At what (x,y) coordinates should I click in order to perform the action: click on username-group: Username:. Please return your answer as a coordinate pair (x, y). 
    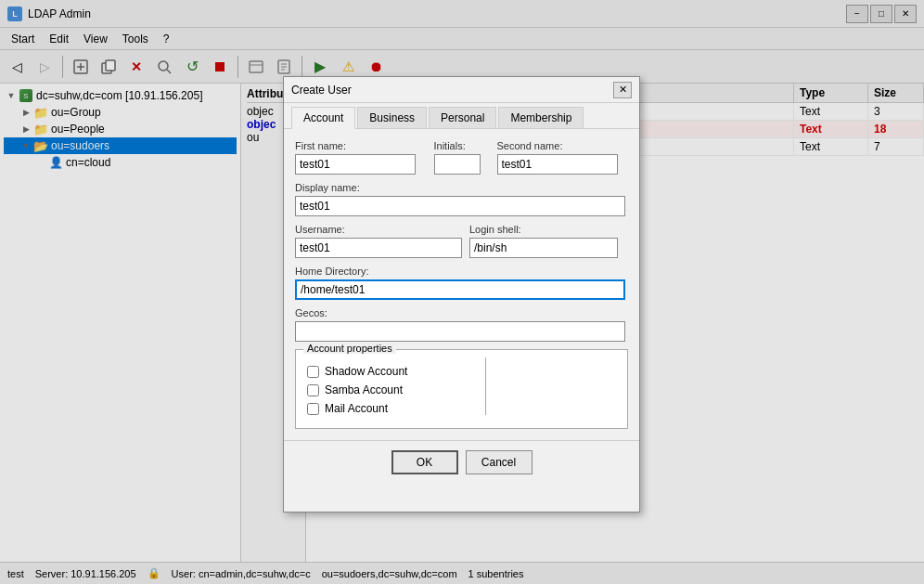
    Looking at the image, I should click on (379, 241).